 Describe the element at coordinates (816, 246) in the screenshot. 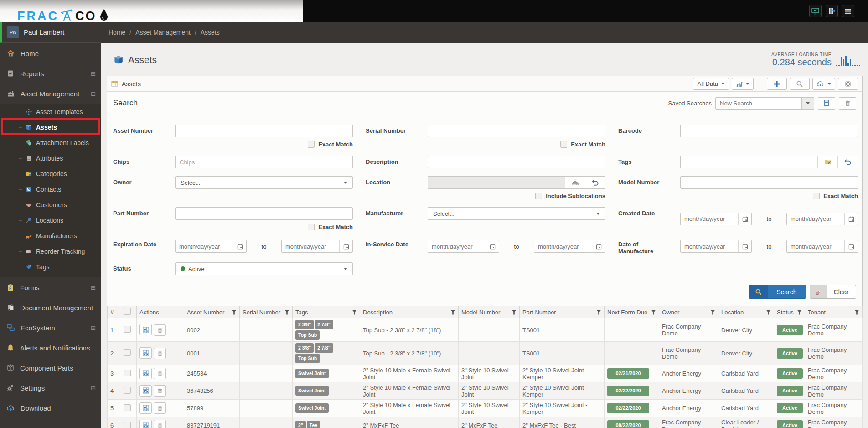

I see `manufacture-date-to-input` at that location.